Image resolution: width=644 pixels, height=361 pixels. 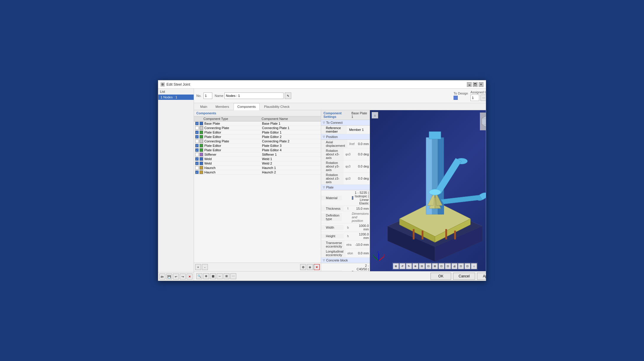 What do you see at coordinates (475, 84) in the screenshot?
I see `titlebar-controls: 🗕 🗖 ✕` at bounding box center [475, 84].